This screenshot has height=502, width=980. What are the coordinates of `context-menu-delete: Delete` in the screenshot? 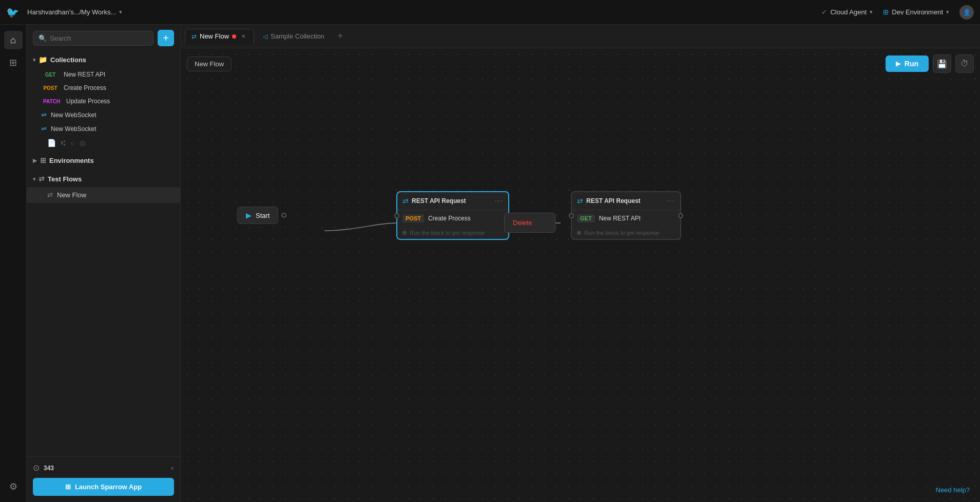 It's located at (530, 223).